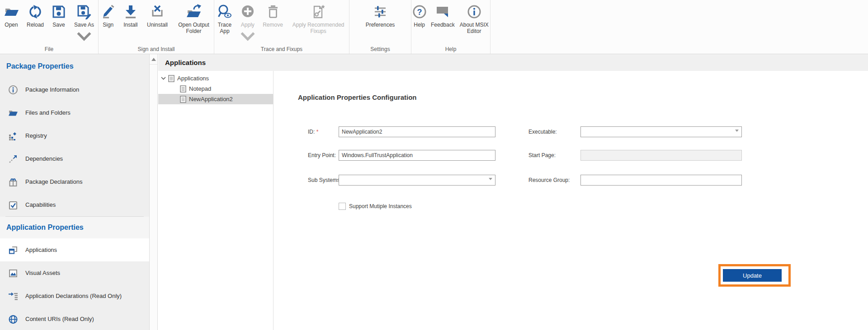  What do you see at coordinates (513, 62) in the screenshot?
I see `panel-header: Applications` at bounding box center [513, 62].